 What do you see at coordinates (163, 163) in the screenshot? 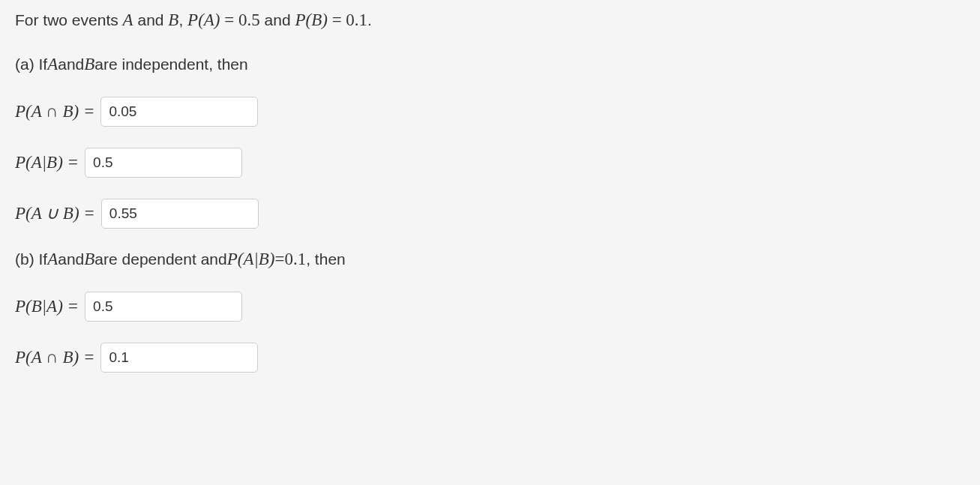
I see `p-a-given-b-input` at bounding box center [163, 163].